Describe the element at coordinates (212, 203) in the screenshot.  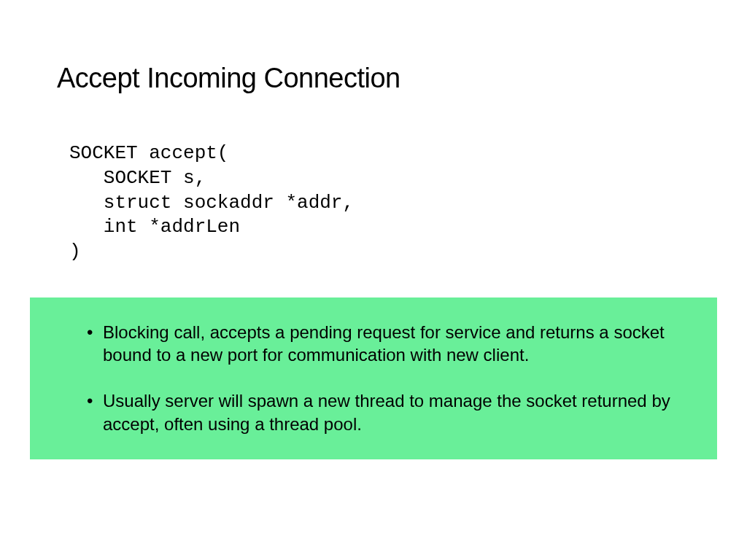
I see `code-block: SOCKET accept( SOCKET s, struct sockaddr…` at that location.